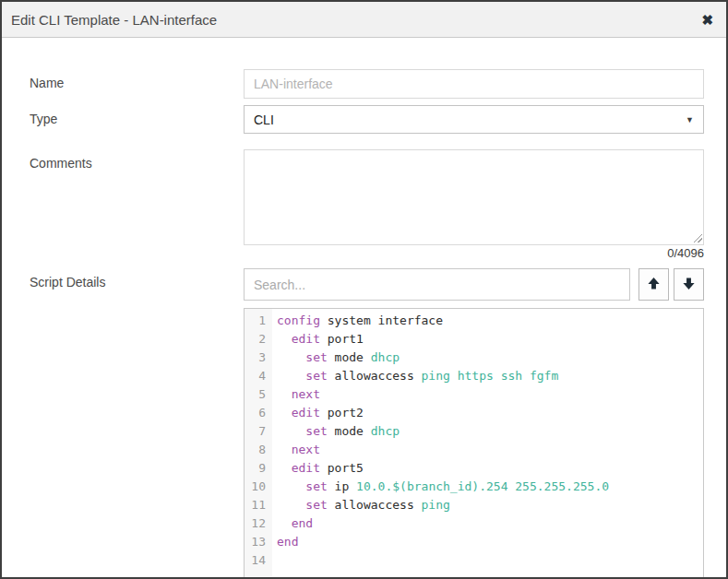 This screenshot has width=728, height=579. Describe the element at coordinates (474, 450) in the screenshot. I see `code-line: 8 next` at that location.